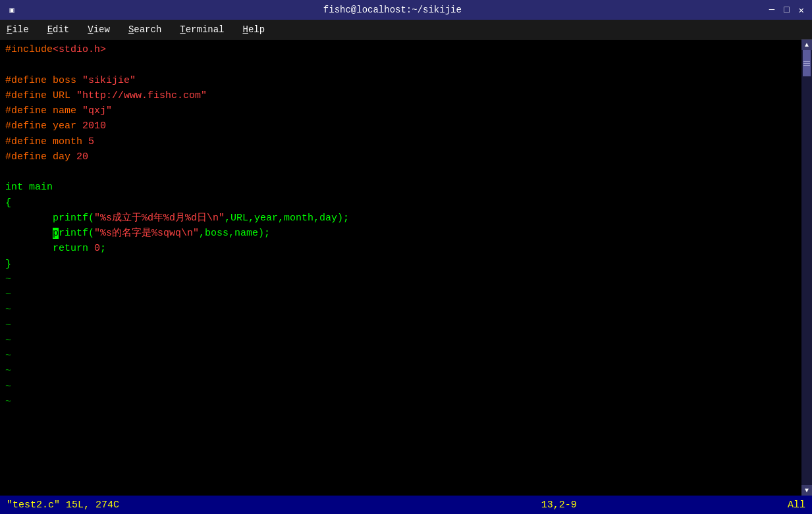 This screenshot has height=514, width=812. Describe the element at coordinates (18, 30) in the screenshot. I see `menu-file: File` at that location.